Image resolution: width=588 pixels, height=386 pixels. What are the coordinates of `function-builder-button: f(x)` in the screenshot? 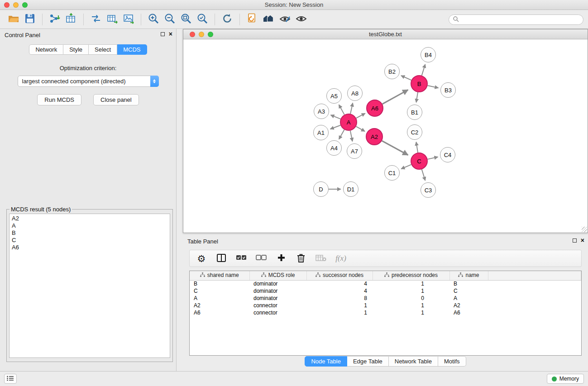 It's located at (341, 258).